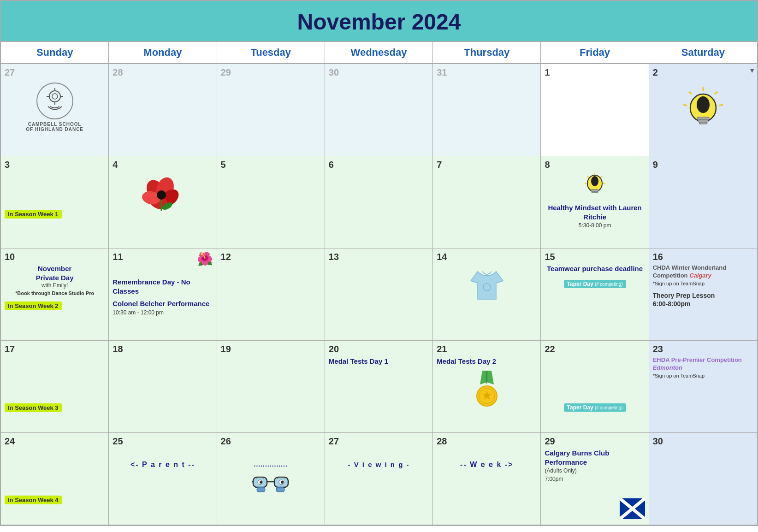  What do you see at coordinates (379, 72) in the screenshot?
I see `date-oct30: 30` at bounding box center [379, 72].